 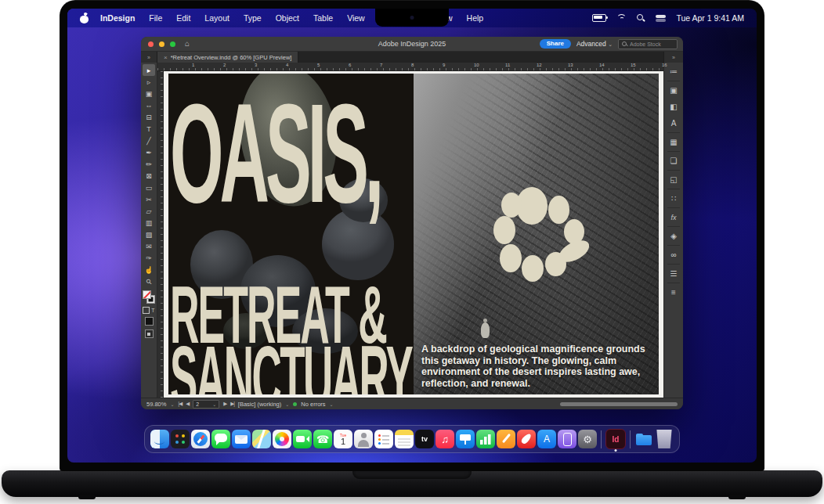 What do you see at coordinates (160, 439) in the screenshot?
I see `dock-item-finder` at bounding box center [160, 439].